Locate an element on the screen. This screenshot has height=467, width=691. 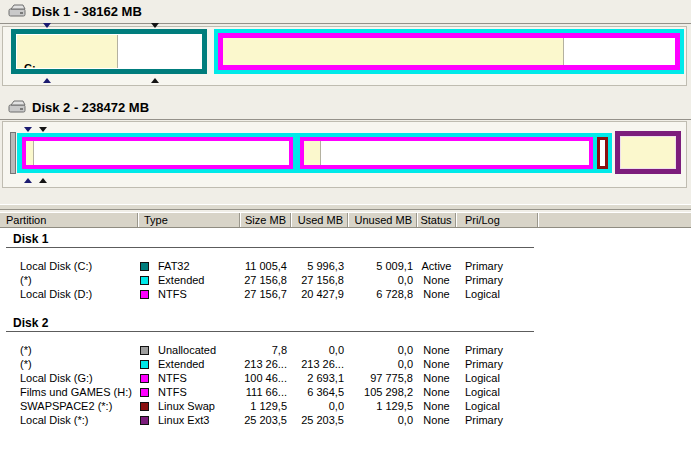
partition-bar-c-body: C: 11 005,4 MB FAT32 is located at coordinates (109, 52).